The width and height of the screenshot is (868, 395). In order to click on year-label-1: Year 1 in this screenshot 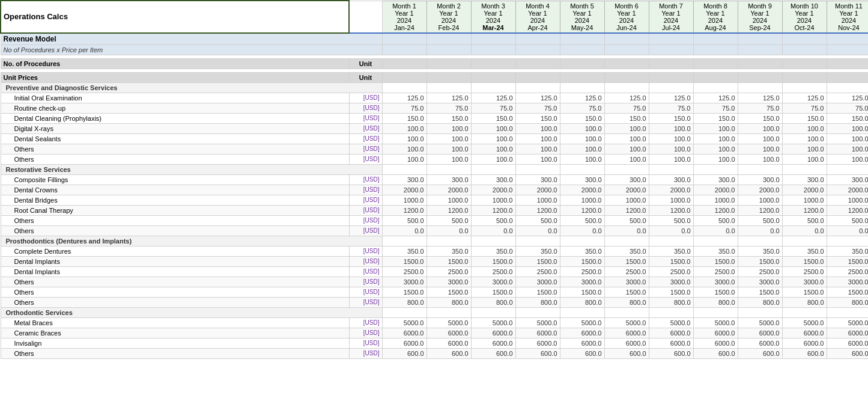, I will do `click(449, 13)`.